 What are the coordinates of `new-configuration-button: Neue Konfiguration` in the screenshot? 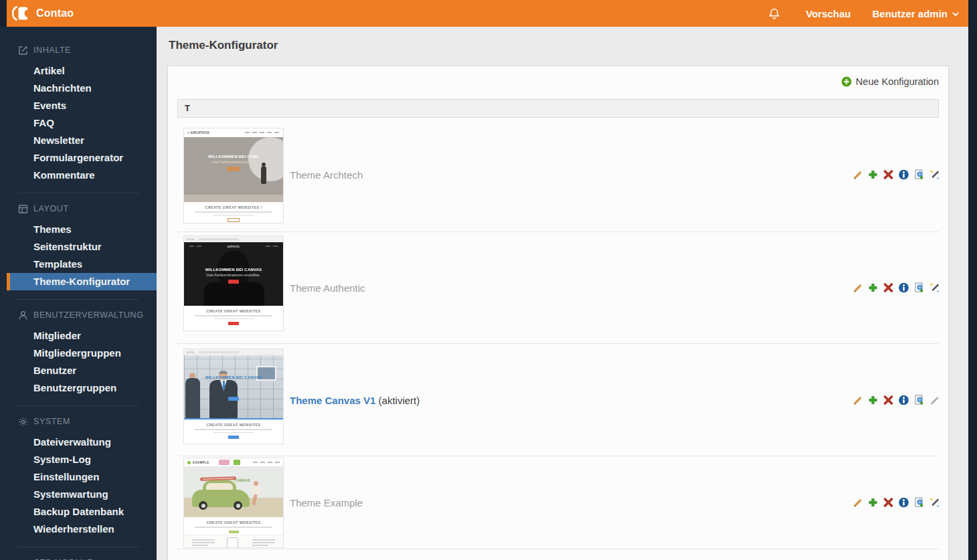 It's located at (890, 82).